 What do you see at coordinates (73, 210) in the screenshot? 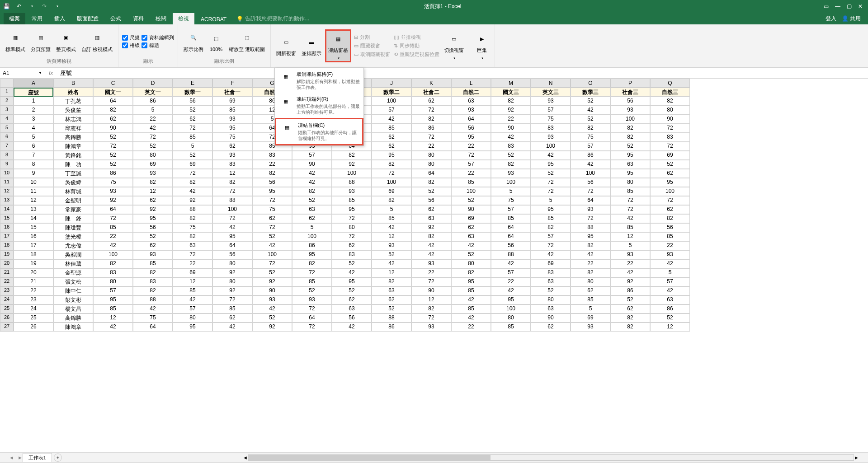
I see `cell: 常家豪` at bounding box center [73, 210].